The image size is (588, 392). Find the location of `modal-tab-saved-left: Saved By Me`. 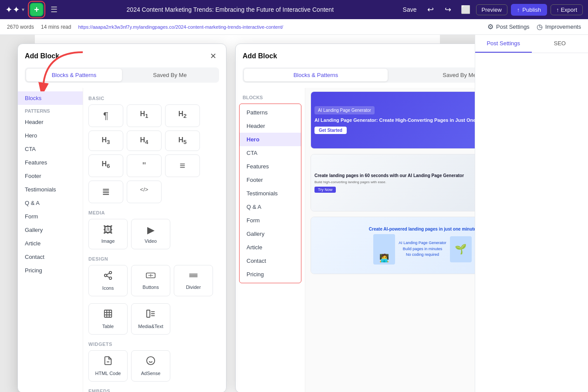

modal-tab-saved-left: Saved By Me is located at coordinates (170, 75).